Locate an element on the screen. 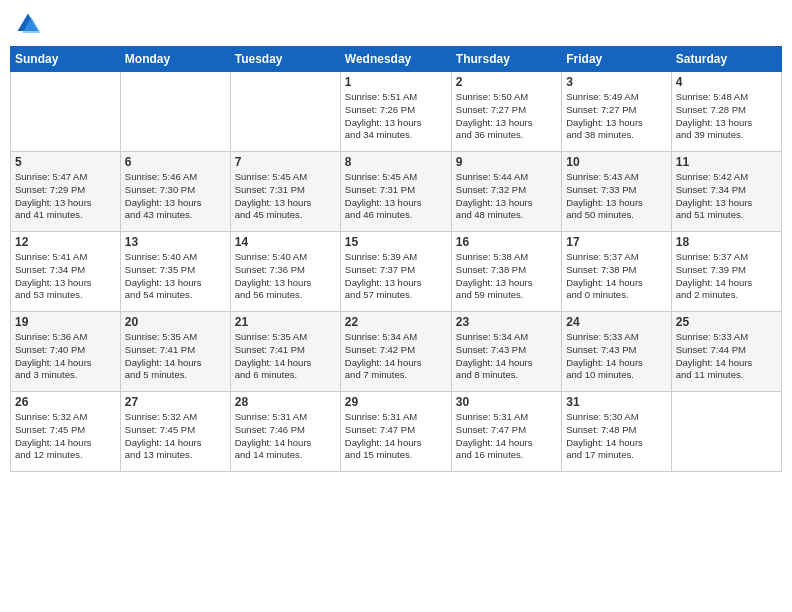  calendar-cell: 14Sunrise: 5:40 AM Sunset: 7:36 PM Dayli… is located at coordinates (285, 272).